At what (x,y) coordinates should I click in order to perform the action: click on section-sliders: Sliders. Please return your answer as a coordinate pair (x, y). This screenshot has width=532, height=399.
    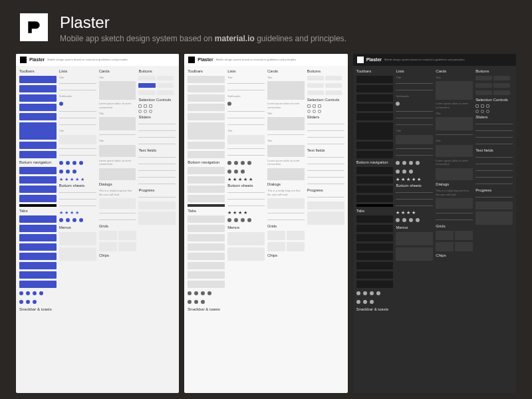
    Looking at the image, I should click on (157, 117).